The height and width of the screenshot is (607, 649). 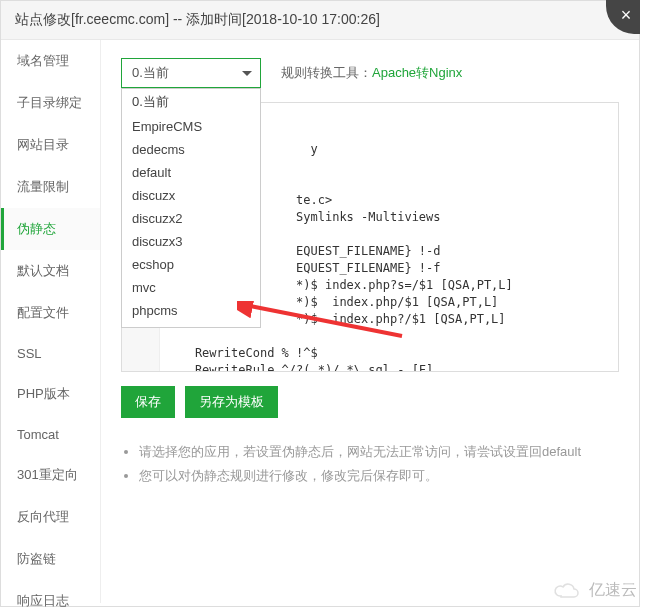 I want to click on dropdown-option: dedecms, so click(x=191, y=150).